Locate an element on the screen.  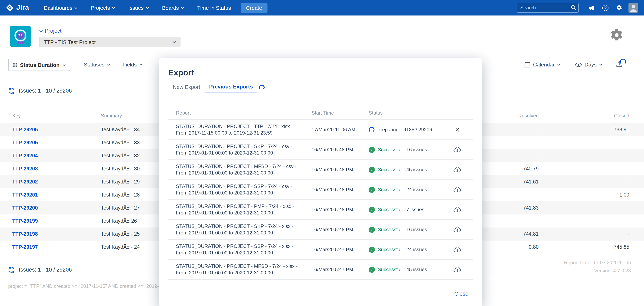
nav-issues: Issues is located at coordinates (138, 8).